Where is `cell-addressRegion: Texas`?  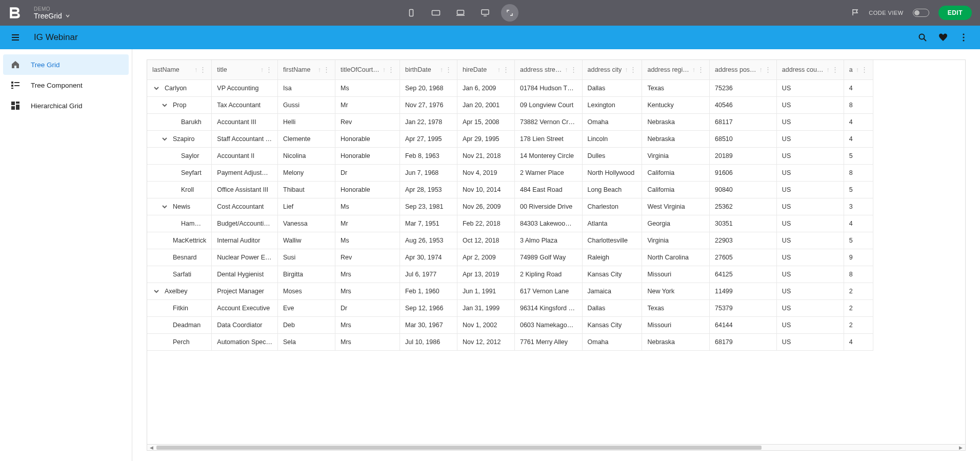
cell-addressRegion: Texas is located at coordinates (676, 308).